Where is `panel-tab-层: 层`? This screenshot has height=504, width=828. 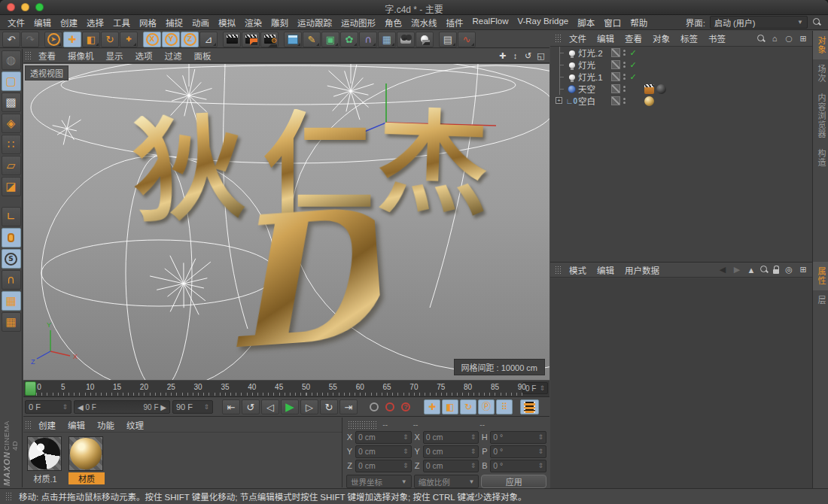 panel-tab-层: 层 is located at coordinates (820, 300).